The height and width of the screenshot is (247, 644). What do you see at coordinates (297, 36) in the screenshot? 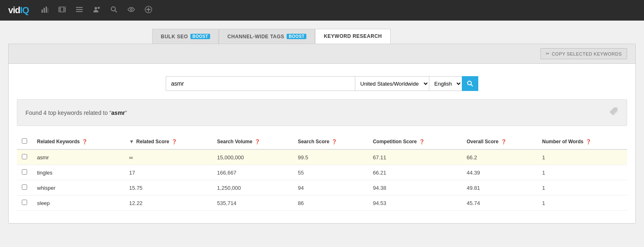
I see `channel-tags-boost-badge: BOOST` at bounding box center [297, 36].